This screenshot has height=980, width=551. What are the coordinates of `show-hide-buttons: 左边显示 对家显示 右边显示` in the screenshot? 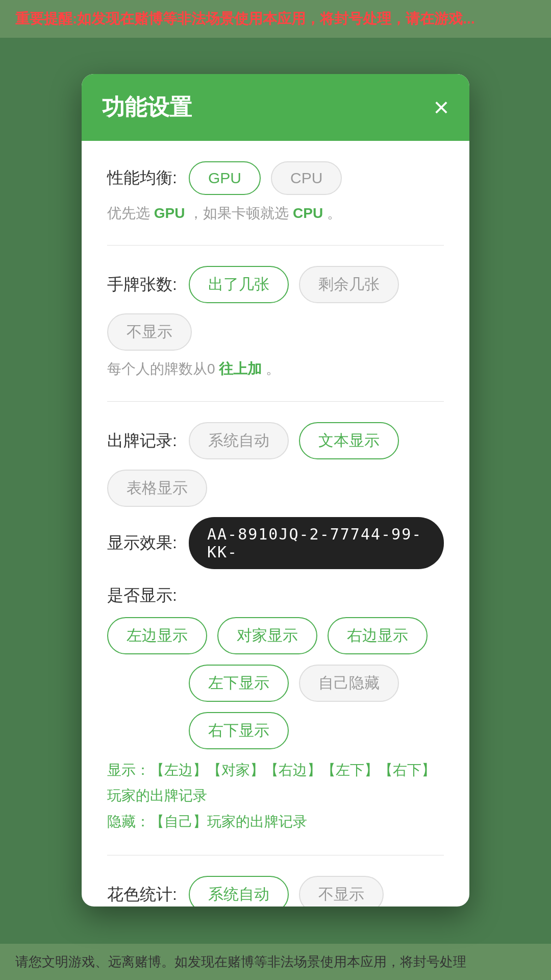 It's located at (267, 636).